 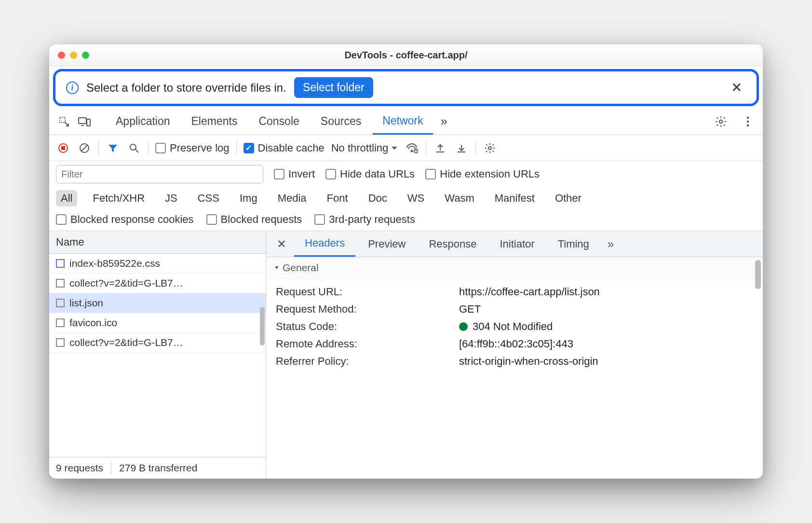 I want to click on override-infobar: i Select a folder to store override file…, so click(x=406, y=88).